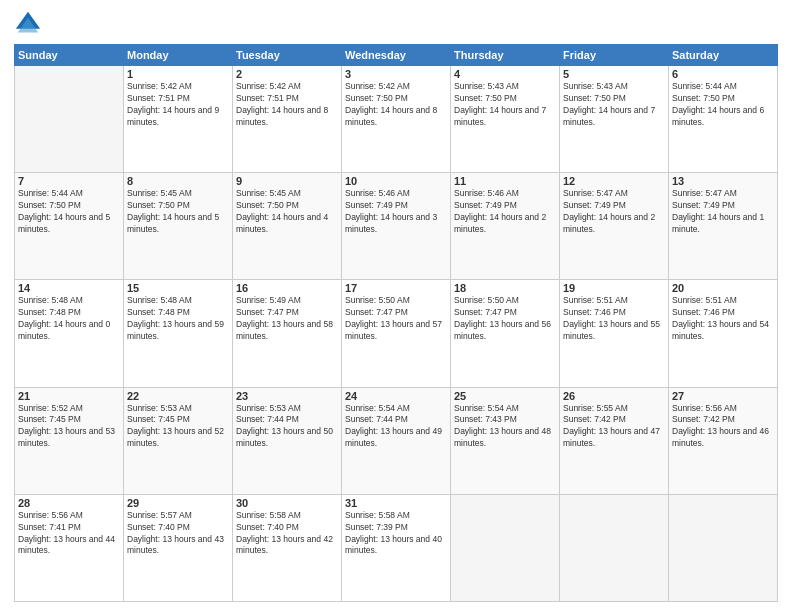 The width and height of the screenshot is (792, 612). What do you see at coordinates (287, 319) in the screenshot?
I see `day-info: Sunrise: 5:49 AM Sunset: 7:47 PM Dayligh…` at bounding box center [287, 319].